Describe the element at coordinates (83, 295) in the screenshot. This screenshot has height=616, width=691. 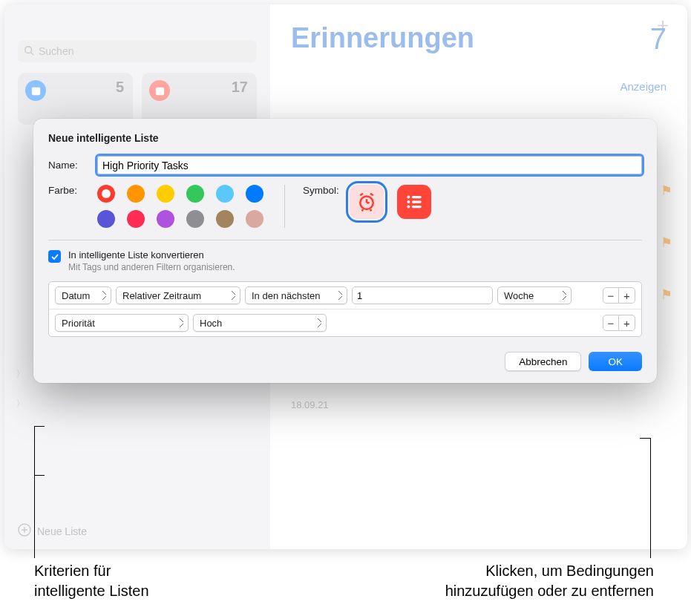
I see `field-popup: Datum` at that location.